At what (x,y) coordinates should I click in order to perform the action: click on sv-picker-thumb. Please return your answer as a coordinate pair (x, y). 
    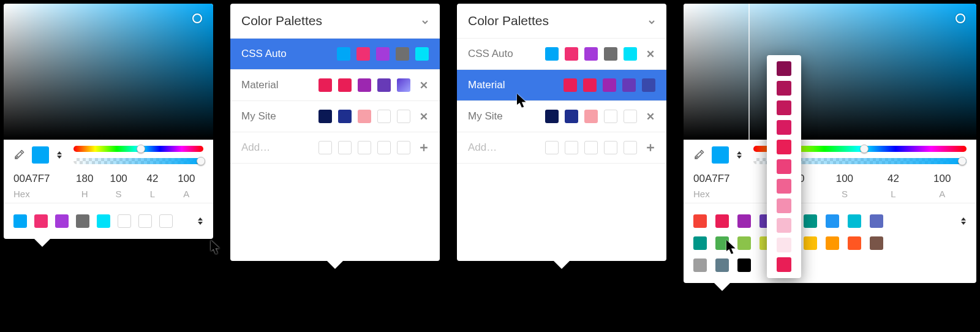
    Looking at the image, I should click on (960, 18).